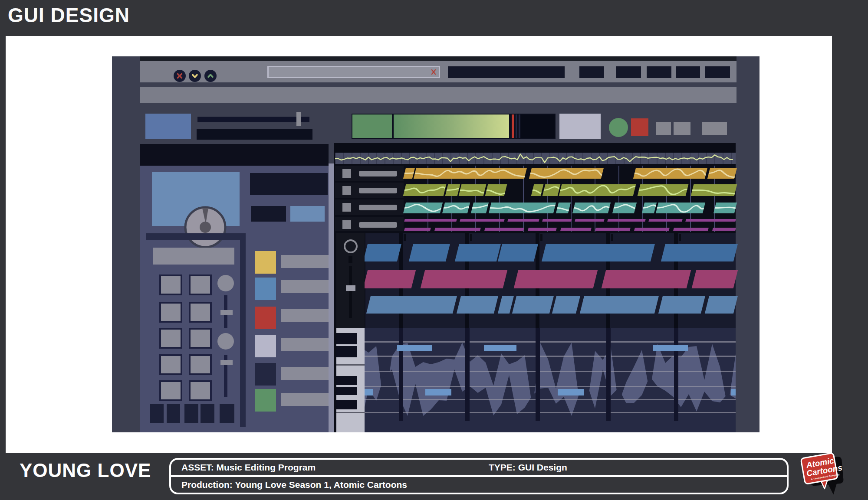 Image resolution: width=868 pixels, height=500 pixels. Describe the element at coordinates (434, 72) in the screenshot. I see `search-clear-icon` at that location.